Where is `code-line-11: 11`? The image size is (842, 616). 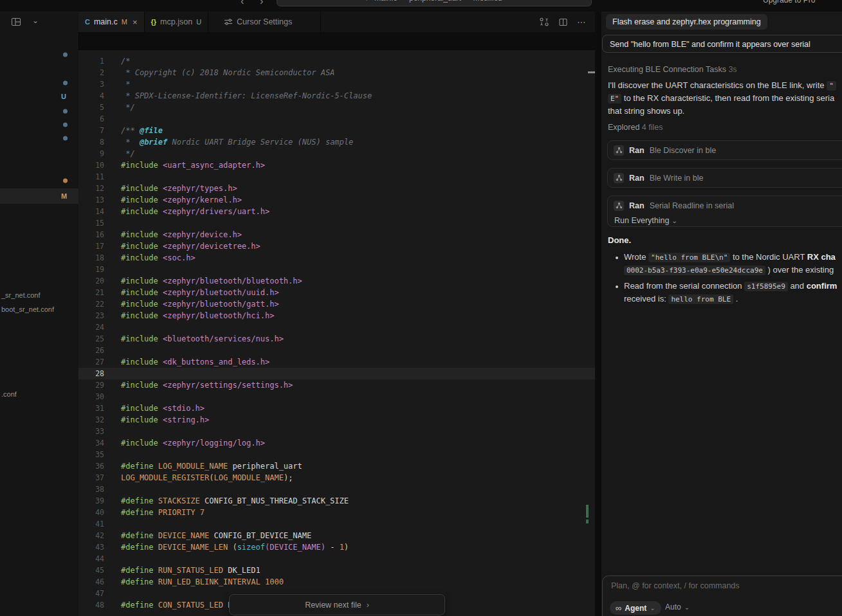 code-line-11: 11 is located at coordinates (337, 177).